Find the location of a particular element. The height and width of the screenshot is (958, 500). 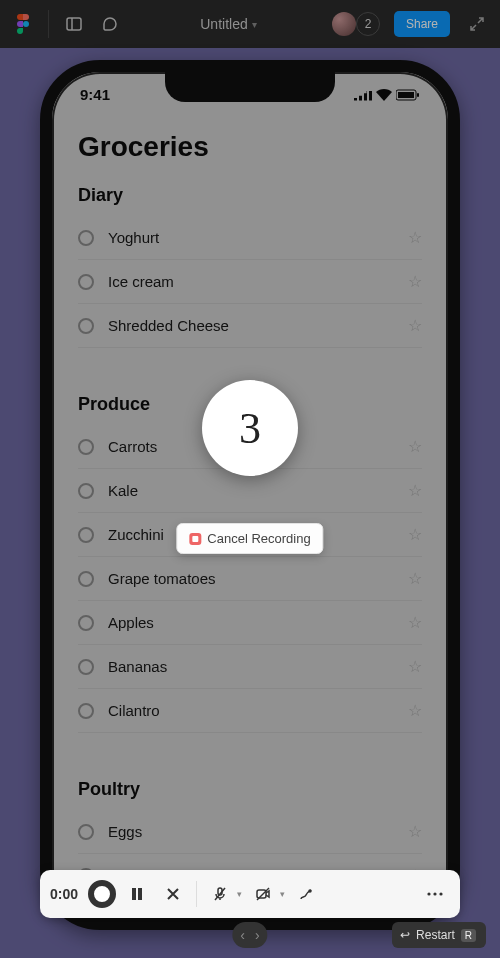

list-item: Shredded Cheese☆ is located at coordinates (250, 326).